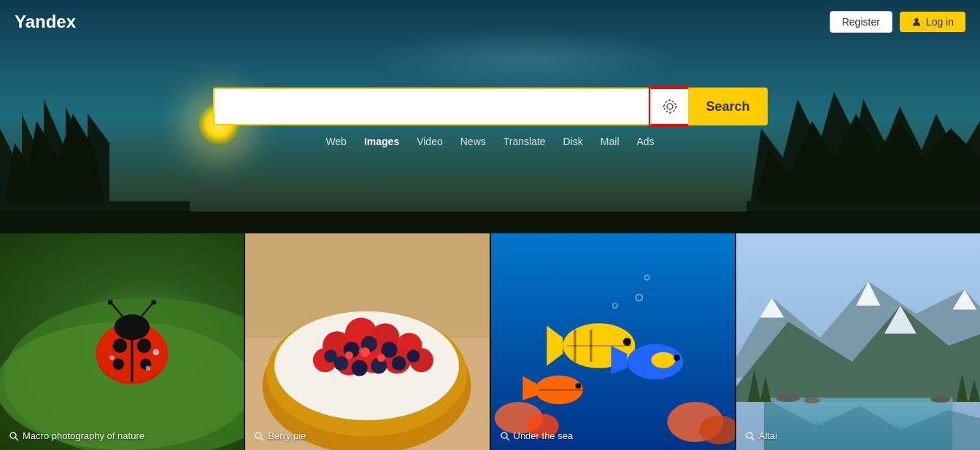 The height and width of the screenshot is (450, 980). Describe the element at coordinates (858, 341) in the screenshot. I see `grid-item-altai: Altai` at that location.